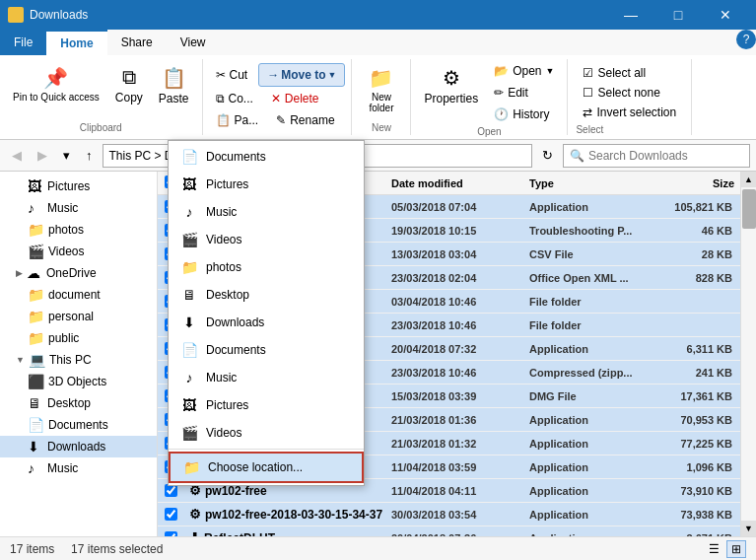  Describe the element at coordinates (79, 447) in the screenshot. I see `sidebar-item-downloads: ⬇ Downloads` at that location.